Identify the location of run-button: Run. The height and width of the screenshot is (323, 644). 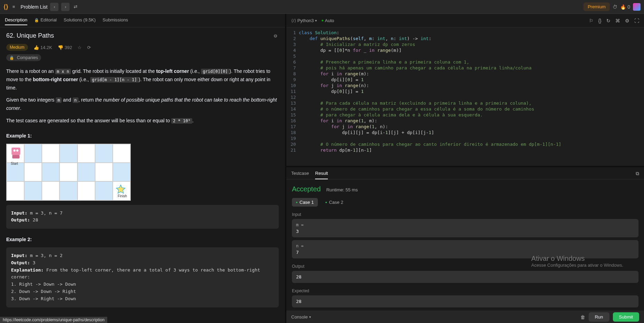
(599, 317).